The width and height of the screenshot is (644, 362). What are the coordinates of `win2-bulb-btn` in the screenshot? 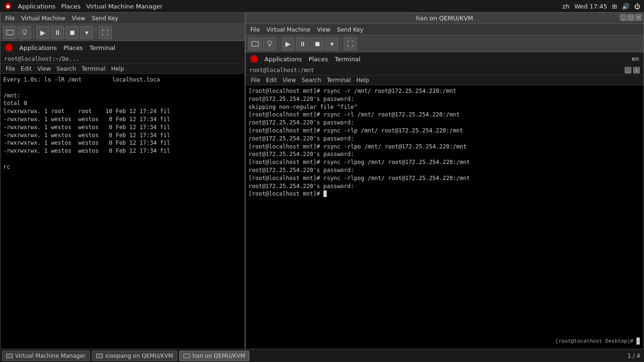 It's located at (270, 44).